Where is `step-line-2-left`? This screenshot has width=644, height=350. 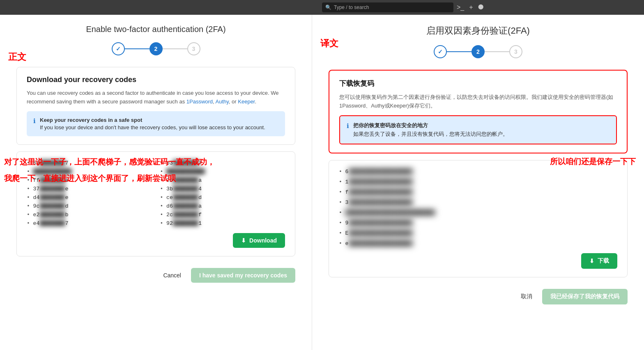 step-line-2-left is located at coordinates (175, 49).